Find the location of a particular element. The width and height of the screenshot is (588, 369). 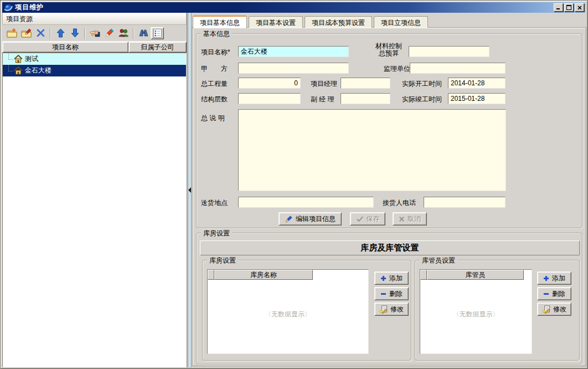

keeper-column-header: 库管员 is located at coordinates (475, 275).